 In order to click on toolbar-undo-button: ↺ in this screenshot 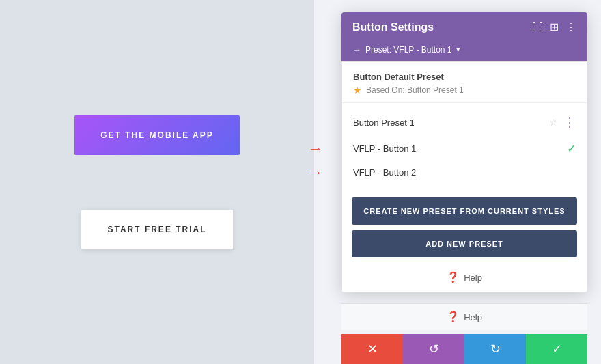, I will do `click(434, 349)`.